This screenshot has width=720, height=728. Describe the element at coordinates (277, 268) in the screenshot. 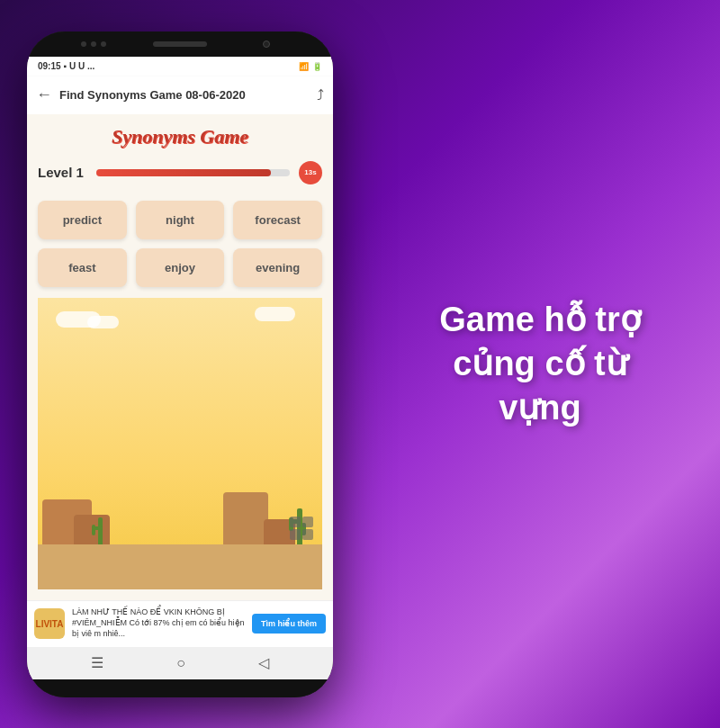

I see `word-button-evening: evening` at that location.